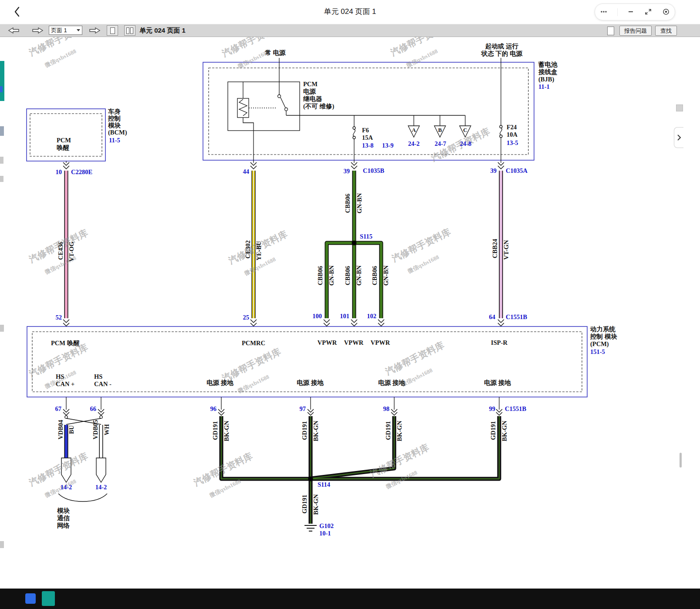 The width and height of the screenshot is (700, 609). I want to click on splice-dots, so click(333, 361).